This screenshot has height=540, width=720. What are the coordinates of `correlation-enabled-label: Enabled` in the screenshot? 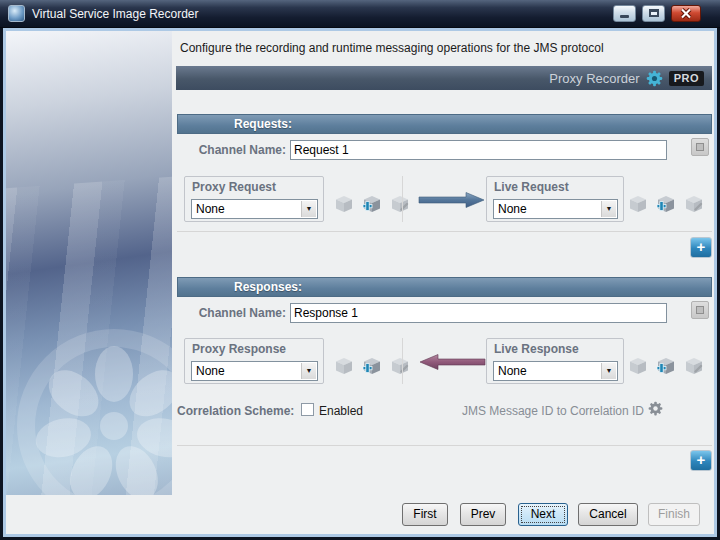 It's located at (341, 411).